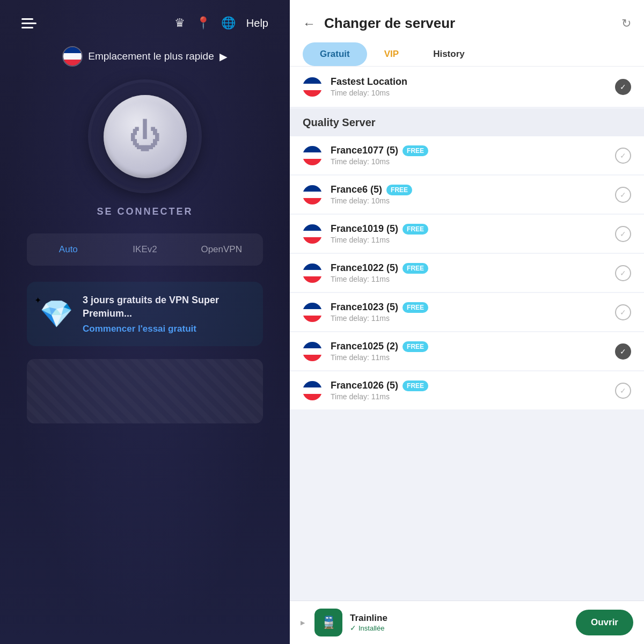 This screenshot has width=644, height=644. I want to click on fastest-check-icon: ✓, so click(623, 87).